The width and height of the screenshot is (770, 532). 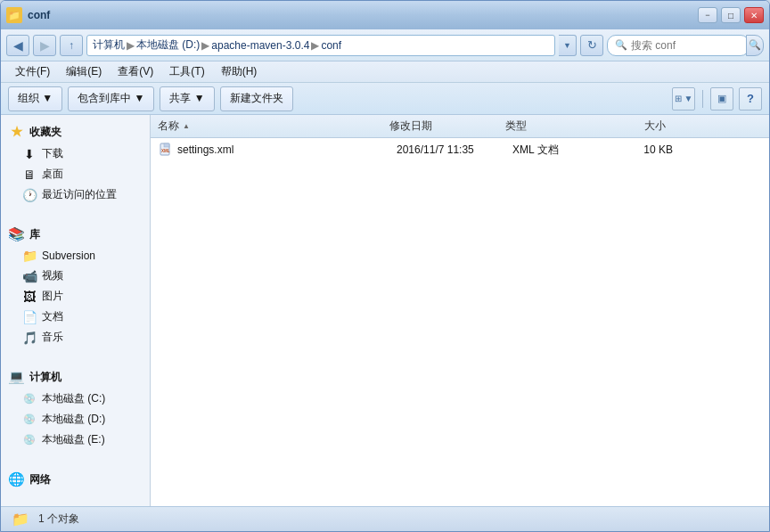 What do you see at coordinates (557, 150) in the screenshot?
I see `file-type-settings: XML 文档` at bounding box center [557, 150].